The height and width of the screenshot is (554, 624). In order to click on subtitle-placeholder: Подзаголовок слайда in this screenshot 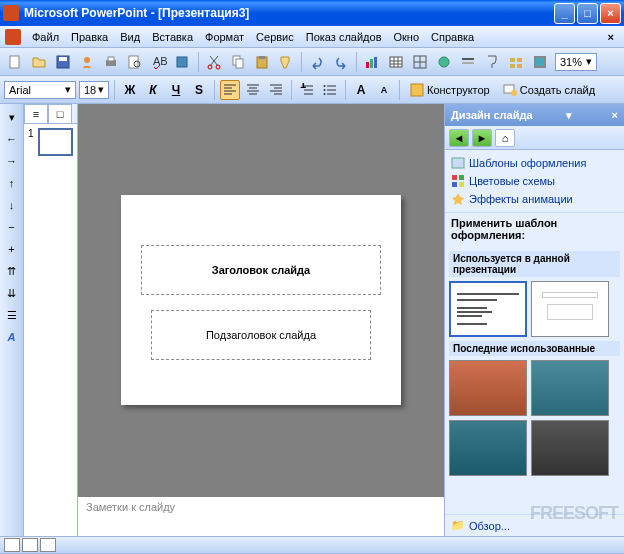, I will do `click(261, 335)`.